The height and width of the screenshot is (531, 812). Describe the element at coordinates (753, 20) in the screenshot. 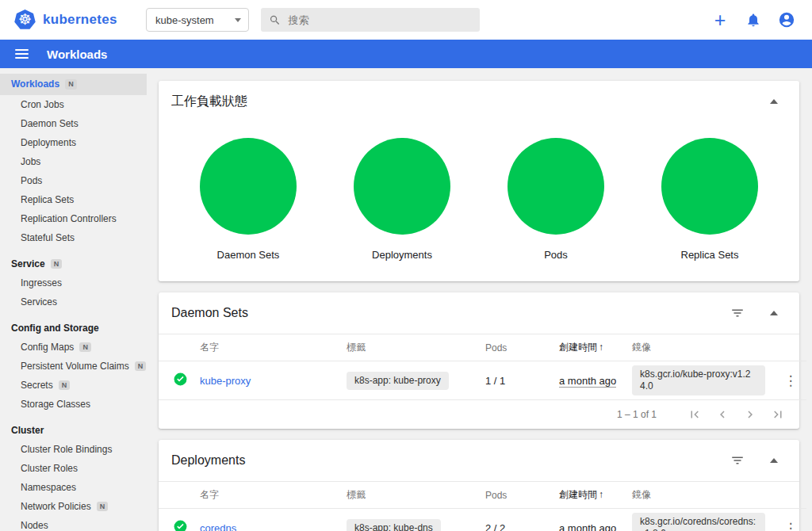

I see `notifications-button` at that location.